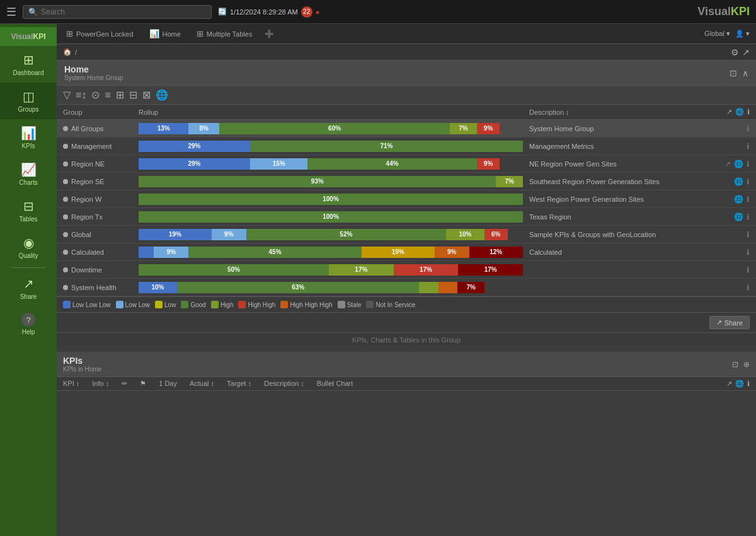 This screenshot has width=756, height=536. What do you see at coordinates (100, 34) in the screenshot?
I see `tab-powrgen: ⊞ PowerGen Locked` at bounding box center [100, 34].